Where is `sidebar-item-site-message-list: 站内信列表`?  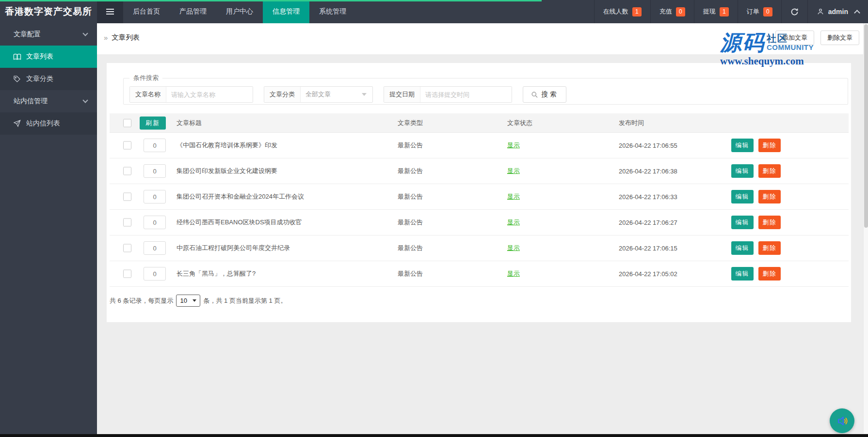
sidebar-item-site-message-list: 站内信列表 is located at coordinates (48, 124).